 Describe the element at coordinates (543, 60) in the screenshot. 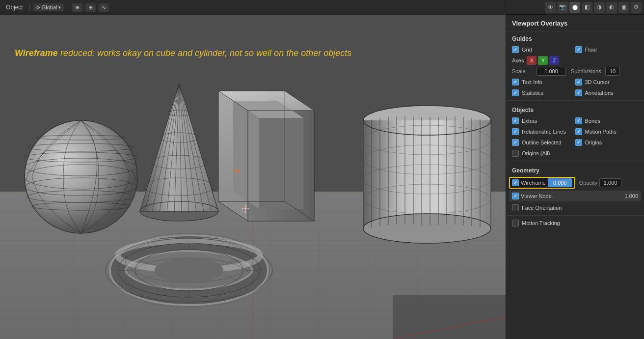

I see `axis-y-btn: Y` at that location.